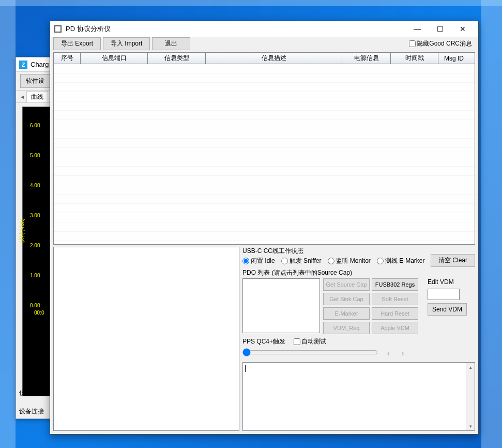 The height and width of the screenshot is (448, 502). Describe the element at coordinates (453, 261) in the screenshot. I see `clear-button: 清空 Clear` at that location.